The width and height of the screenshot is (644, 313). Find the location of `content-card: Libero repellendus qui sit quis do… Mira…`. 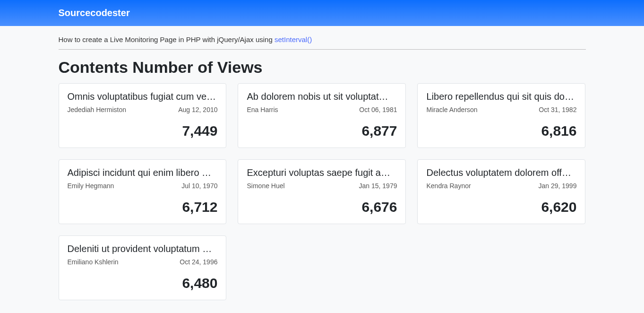

content-card: Libero repellendus qui sit quis do… Mira… is located at coordinates (501, 115).